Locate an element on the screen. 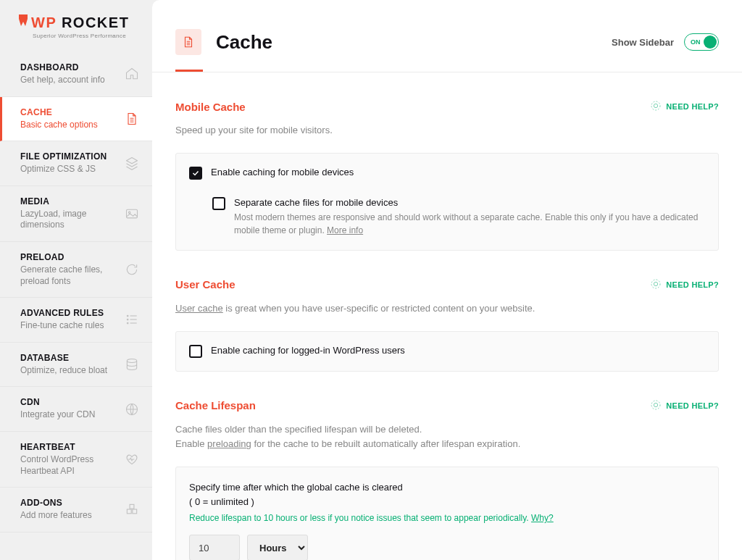 The height and width of the screenshot is (560, 742). sidebar-item-media: MEDIA LazyLoad, image dimensions is located at coordinates (76, 214).